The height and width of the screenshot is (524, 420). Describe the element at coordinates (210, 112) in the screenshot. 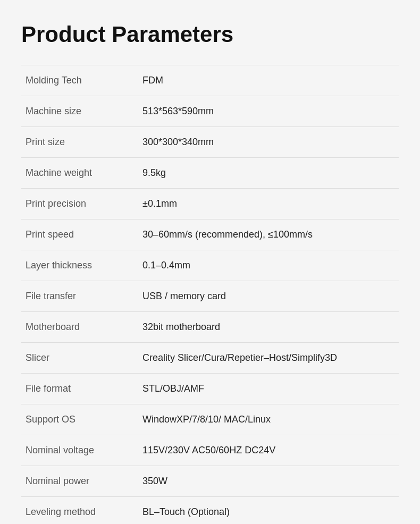

I see `table-row: Machine size513*563*590mm` at that location.